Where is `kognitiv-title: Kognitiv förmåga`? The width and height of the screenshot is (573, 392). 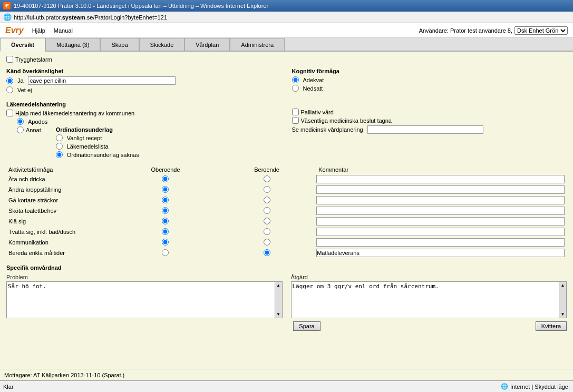 kognitiv-title: Kognitiv förmåga is located at coordinates (430, 71).